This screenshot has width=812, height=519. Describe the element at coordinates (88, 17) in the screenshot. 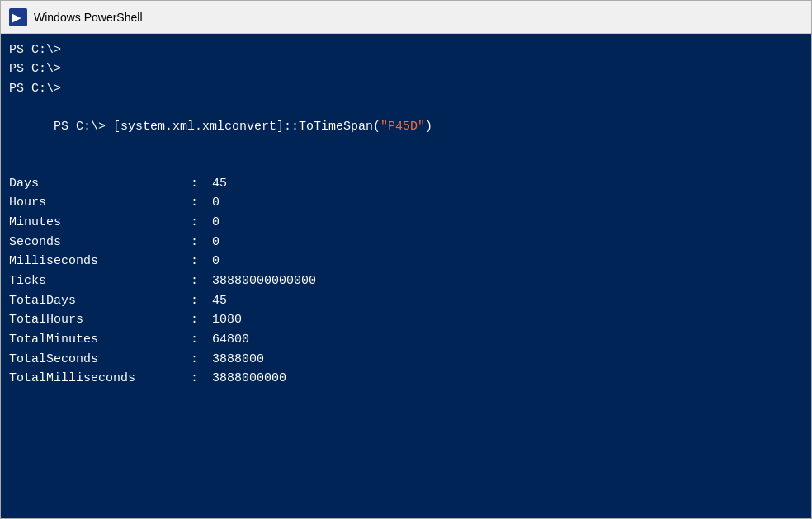

I see `window-title: Windows PowerShell` at that location.